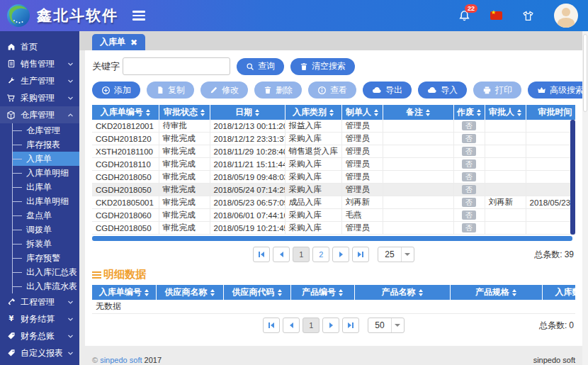 This screenshot has width=588, height=365. What do you see at coordinates (322, 292) in the screenshot?
I see `column-header-3: 产品编号` at bounding box center [322, 292].